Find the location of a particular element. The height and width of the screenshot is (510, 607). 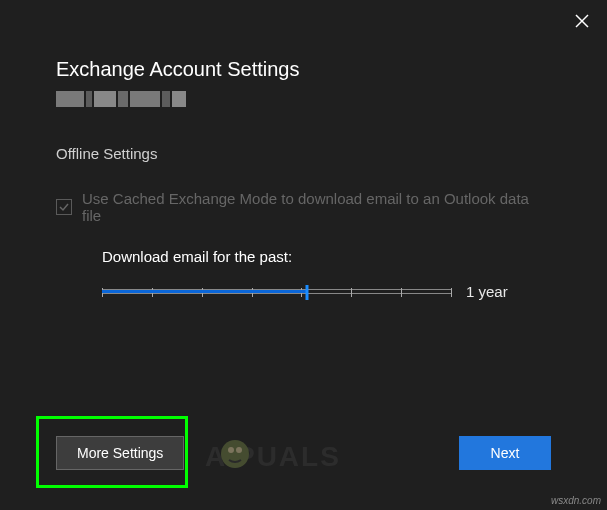

checkmark-icon is located at coordinates (64, 207).